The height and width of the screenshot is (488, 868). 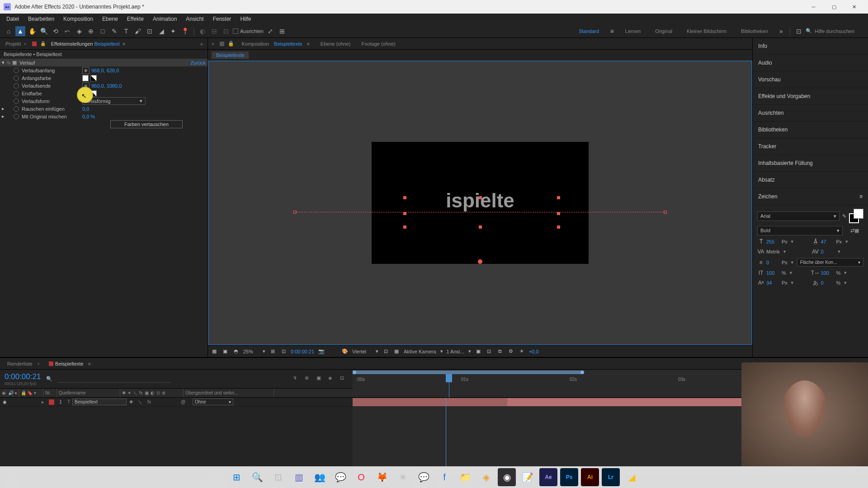 What do you see at coordinates (838, 273) in the screenshot?
I see `hscale-field: T↔ 100%▼` at bounding box center [838, 273].